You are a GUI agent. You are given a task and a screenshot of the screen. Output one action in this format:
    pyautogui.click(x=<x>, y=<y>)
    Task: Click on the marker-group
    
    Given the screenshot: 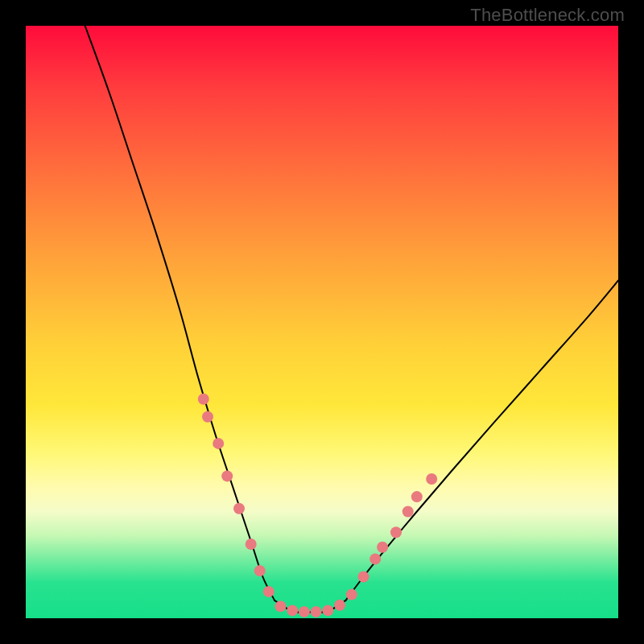 What is the action you would take?
    pyautogui.click(x=317, y=506)
    